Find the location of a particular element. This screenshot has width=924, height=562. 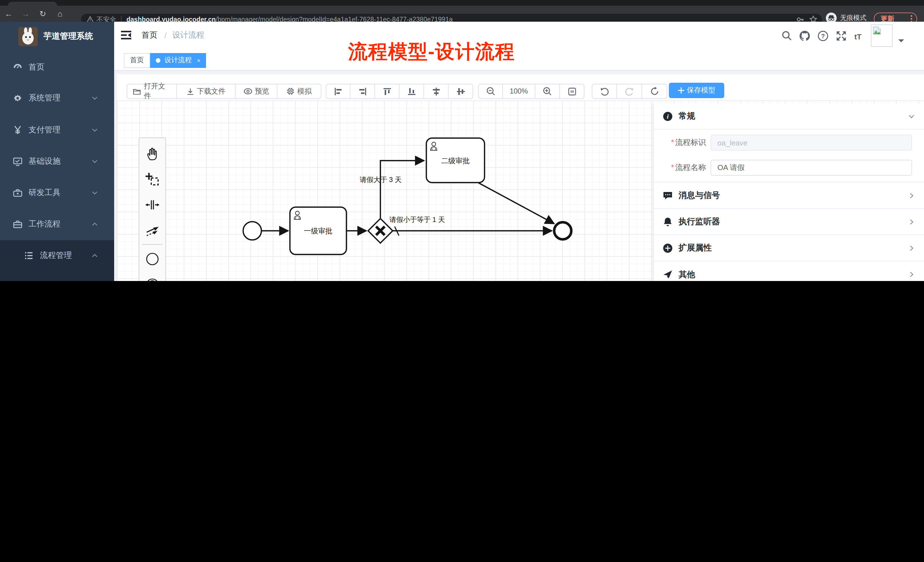

flow-gateway-to-task2 is located at coordinates (402, 189).